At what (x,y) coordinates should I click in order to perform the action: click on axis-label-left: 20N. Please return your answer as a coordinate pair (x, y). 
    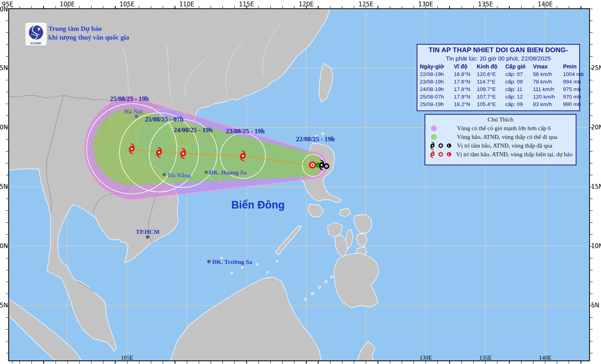
    Looking at the image, I should click on (4, 127).